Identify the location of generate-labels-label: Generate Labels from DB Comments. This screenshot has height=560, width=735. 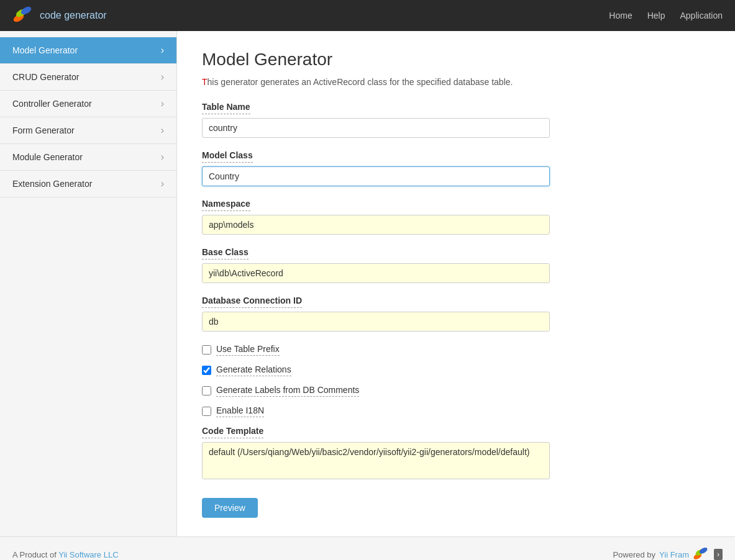
(288, 391).